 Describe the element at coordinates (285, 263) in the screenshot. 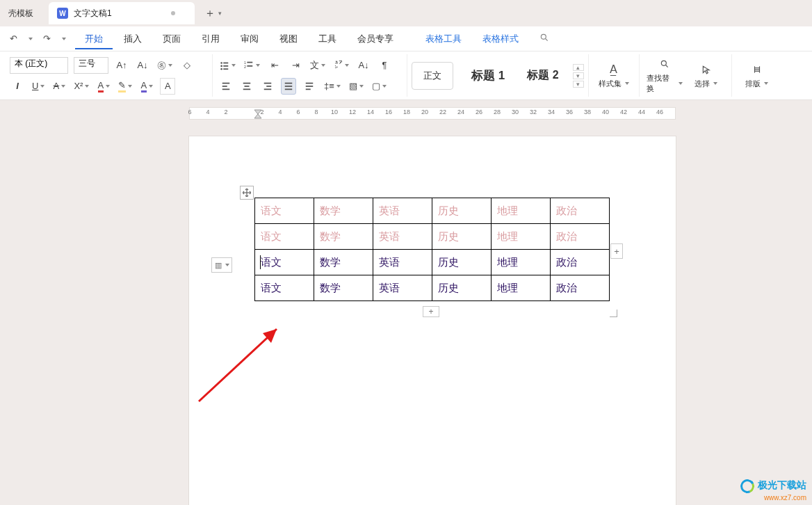

I see `table-cell-active: 语文` at that location.